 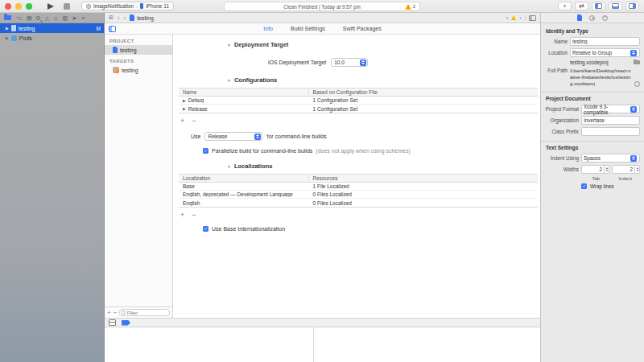 I want to click on table-row: English, deprecated — Development Langua…, so click(x=358, y=195).